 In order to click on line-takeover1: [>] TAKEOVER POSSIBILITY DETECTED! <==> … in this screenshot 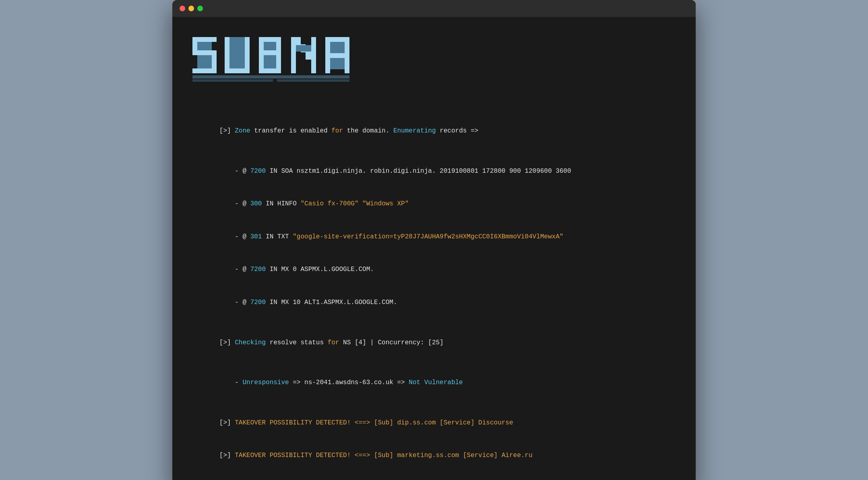, I will do `click(434, 423)`.